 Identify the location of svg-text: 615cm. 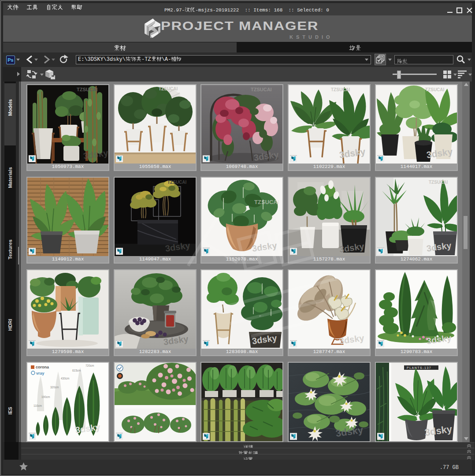
(77, 370).